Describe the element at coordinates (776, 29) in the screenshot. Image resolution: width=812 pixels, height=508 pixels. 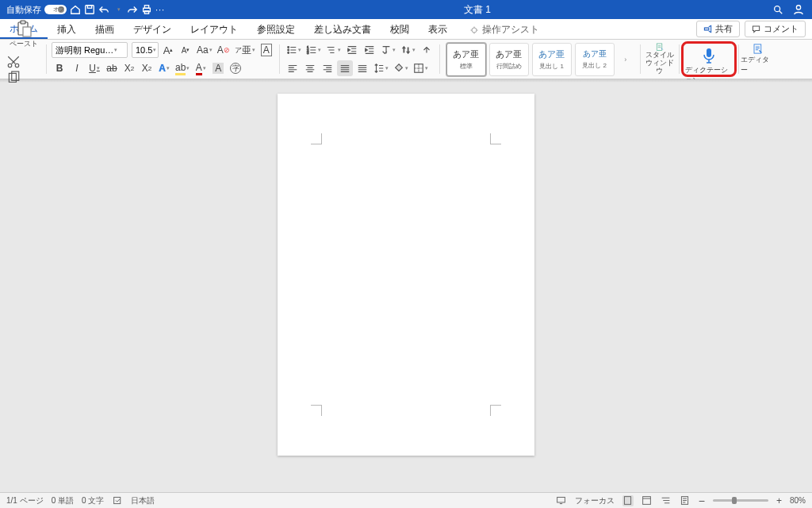
I see `comments-button: コメント` at that location.